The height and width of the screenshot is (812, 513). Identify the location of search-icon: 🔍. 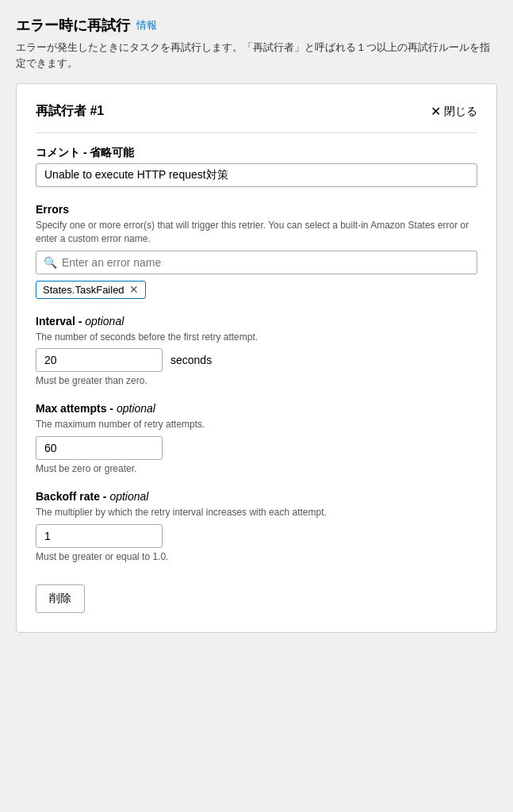
(51, 262).